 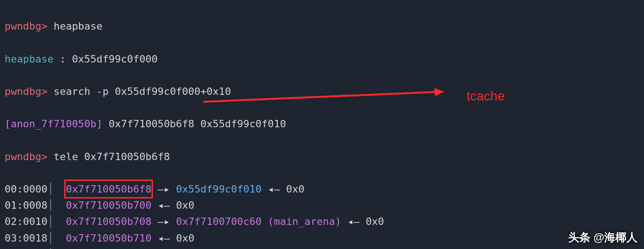 What do you see at coordinates (26, 189) in the screenshot?
I see `tele-index: 00:0000` at bounding box center [26, 189].